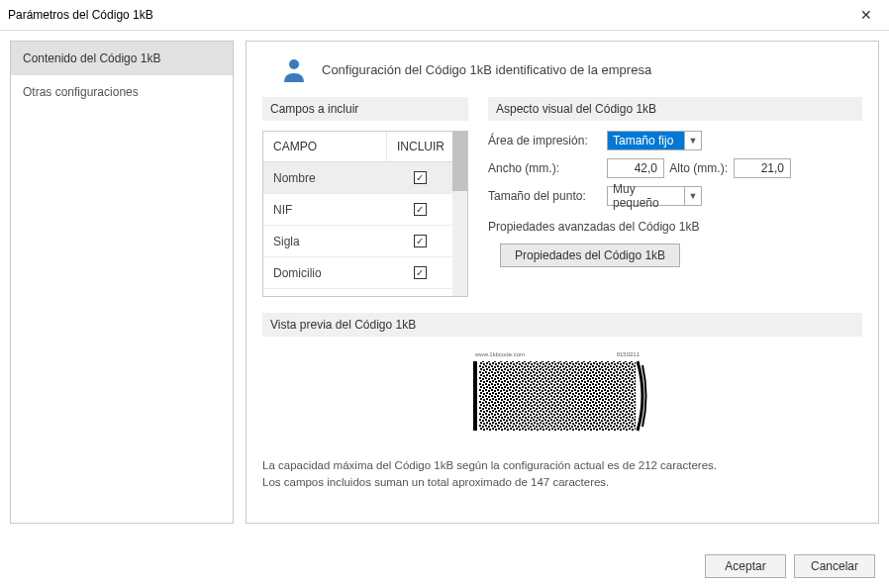 Image resolution: width=889 pixels, height=588 pixels. What do you see at coordinates (699, 168) in the screenshot?
I see `alto-label: Alto (mm.):` at bounding box center [699, 168].